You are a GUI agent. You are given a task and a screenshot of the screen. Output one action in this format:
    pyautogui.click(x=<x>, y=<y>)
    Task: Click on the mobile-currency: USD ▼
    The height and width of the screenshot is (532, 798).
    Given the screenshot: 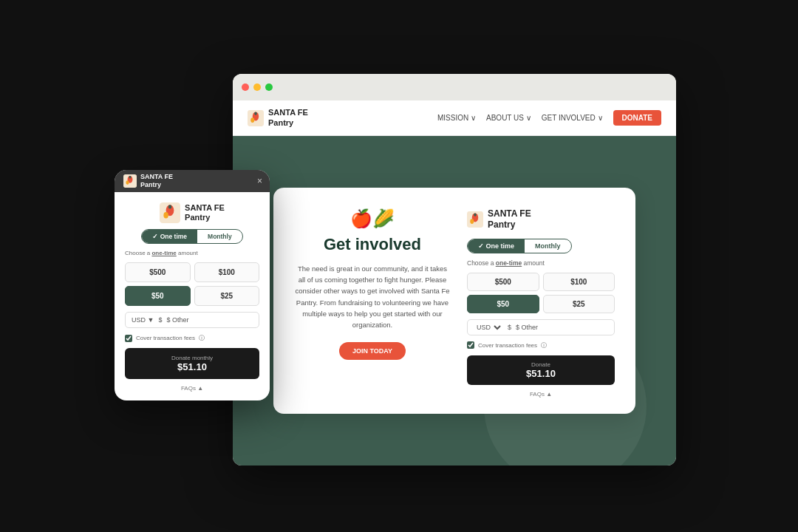 What is the action you would take?
    pyautogui.click(x=143, y=320)
    